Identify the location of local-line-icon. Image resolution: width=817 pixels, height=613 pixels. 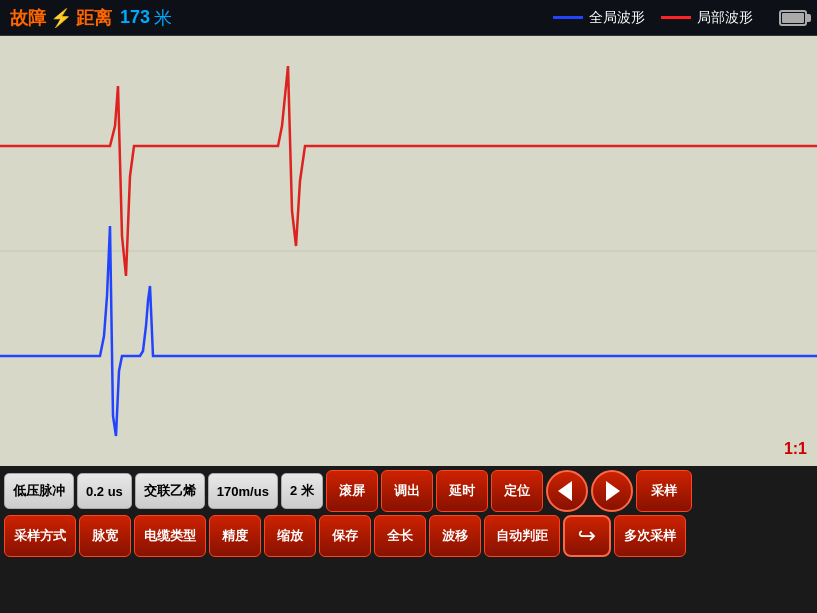
(676, 18).